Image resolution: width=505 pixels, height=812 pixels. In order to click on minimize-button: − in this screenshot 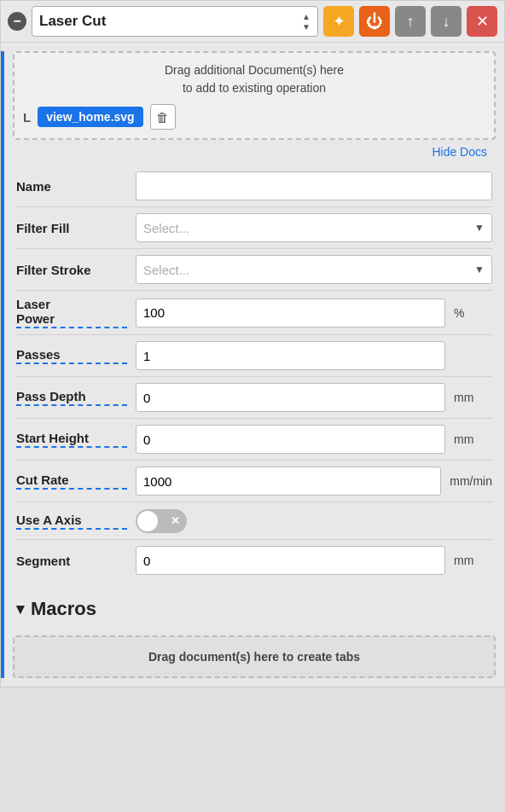, I will do `click(17, 21)`.